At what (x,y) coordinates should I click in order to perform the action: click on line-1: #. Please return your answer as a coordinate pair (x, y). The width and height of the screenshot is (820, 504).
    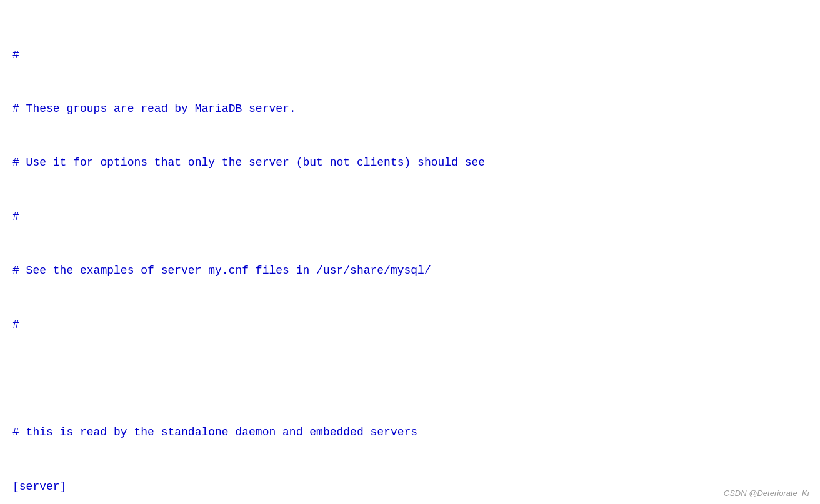
    Looking at the image, I should click on (410, 55).